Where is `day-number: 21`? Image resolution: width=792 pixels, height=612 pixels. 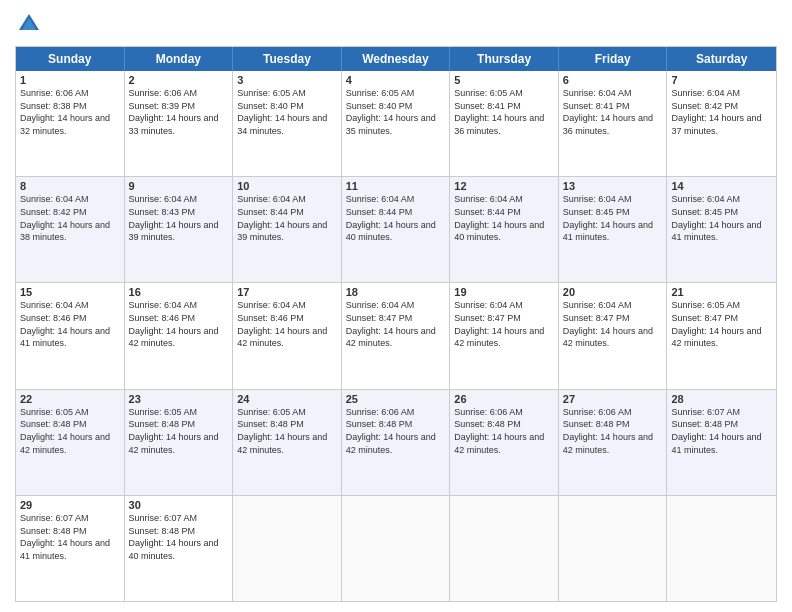 day-number: 21 is located at coordinates (722, 292).